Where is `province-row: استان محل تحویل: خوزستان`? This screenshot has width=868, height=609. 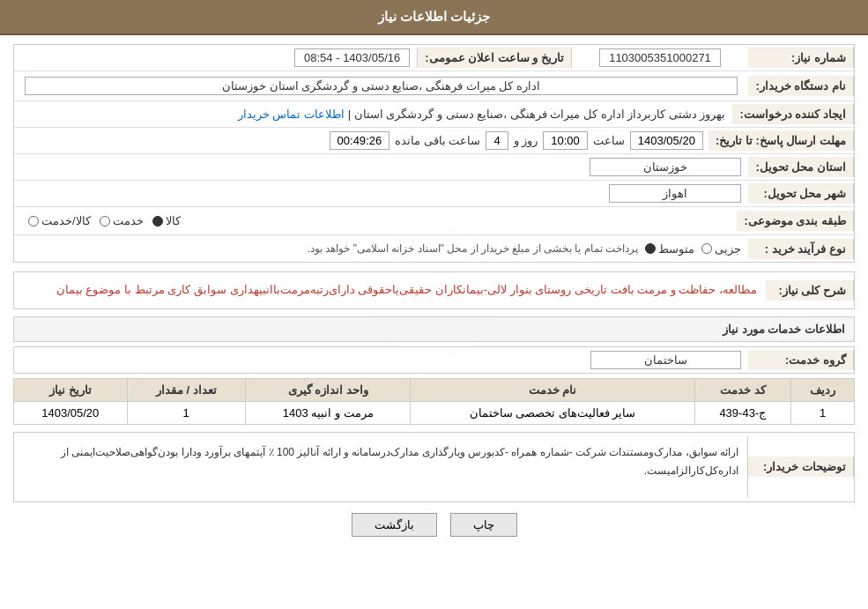 province-row: استان محل تحویل: خوزستان is located at coordinates (434, 167).